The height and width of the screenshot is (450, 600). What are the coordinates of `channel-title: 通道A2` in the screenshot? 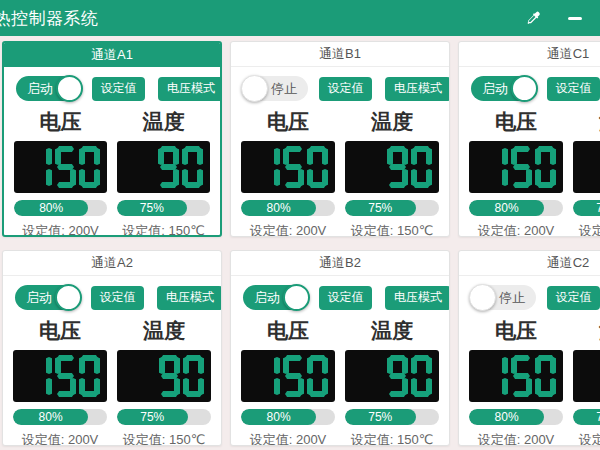 It's located at (112, 264).